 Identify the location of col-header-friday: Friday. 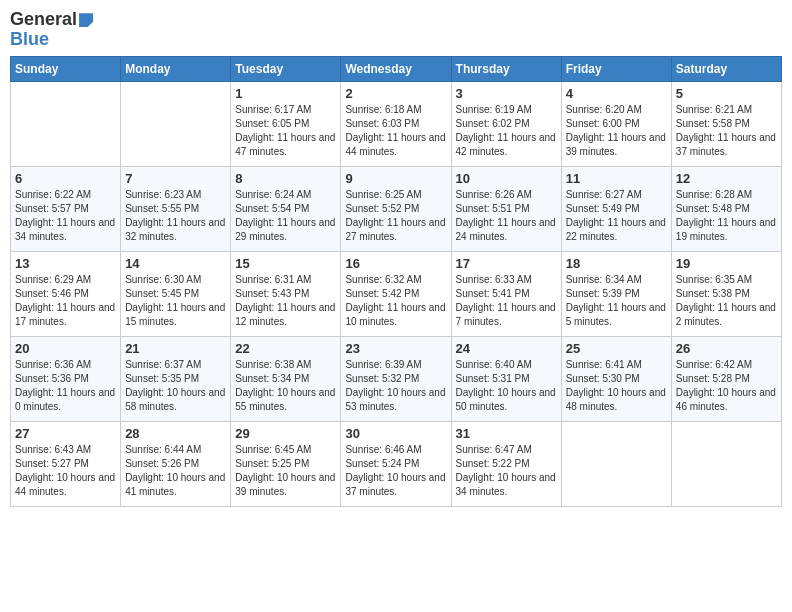
(616, 68).